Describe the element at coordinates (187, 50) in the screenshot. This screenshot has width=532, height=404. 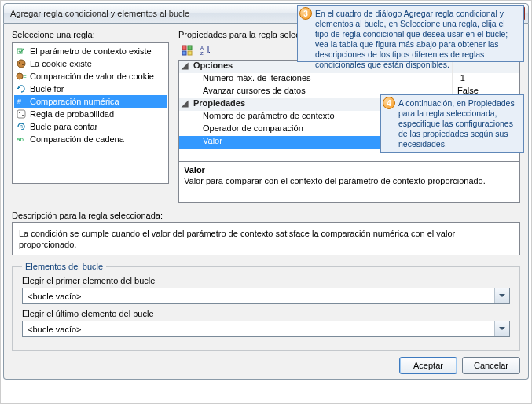
I see `categorize-button` at that location.